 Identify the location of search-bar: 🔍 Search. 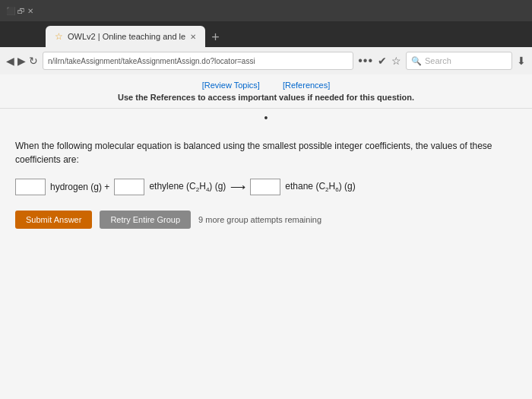
(459, 61).